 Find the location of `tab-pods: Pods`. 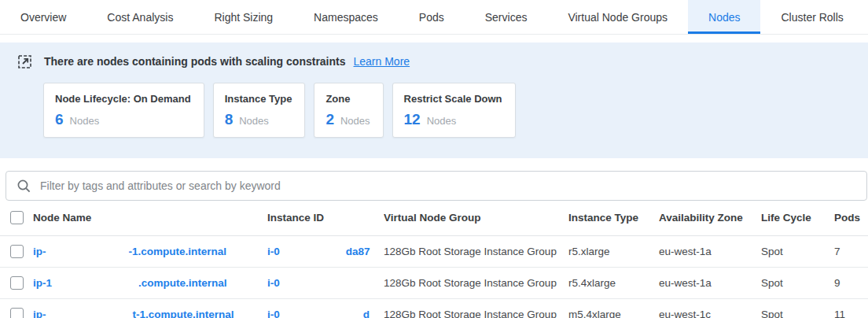

tab-pods: Pods is located at coordinates (432, 17).